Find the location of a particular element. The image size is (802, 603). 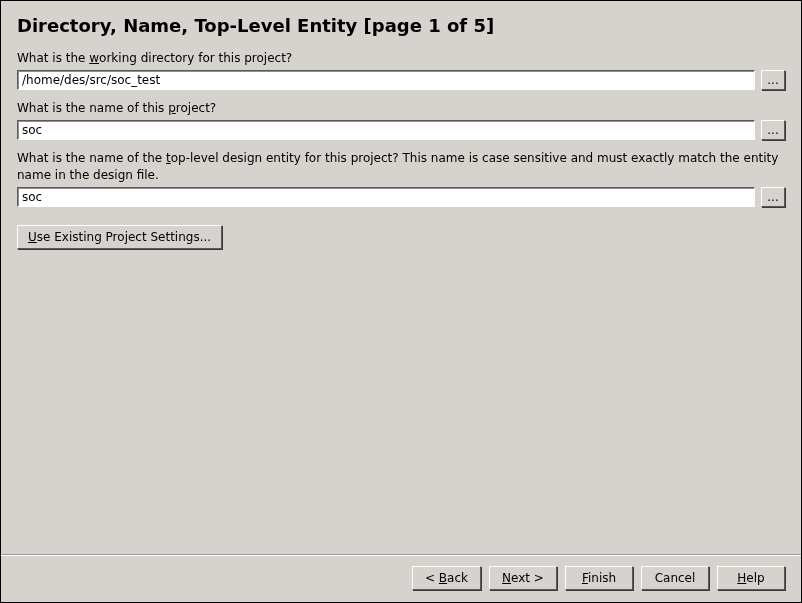

working-directory-input is located at coordinates (386, 80).